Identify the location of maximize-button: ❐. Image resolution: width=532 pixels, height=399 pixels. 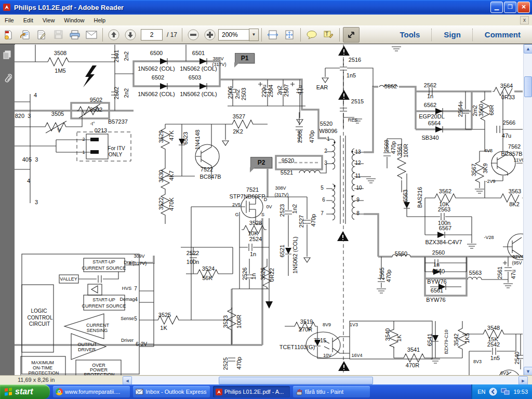
(510, 7).